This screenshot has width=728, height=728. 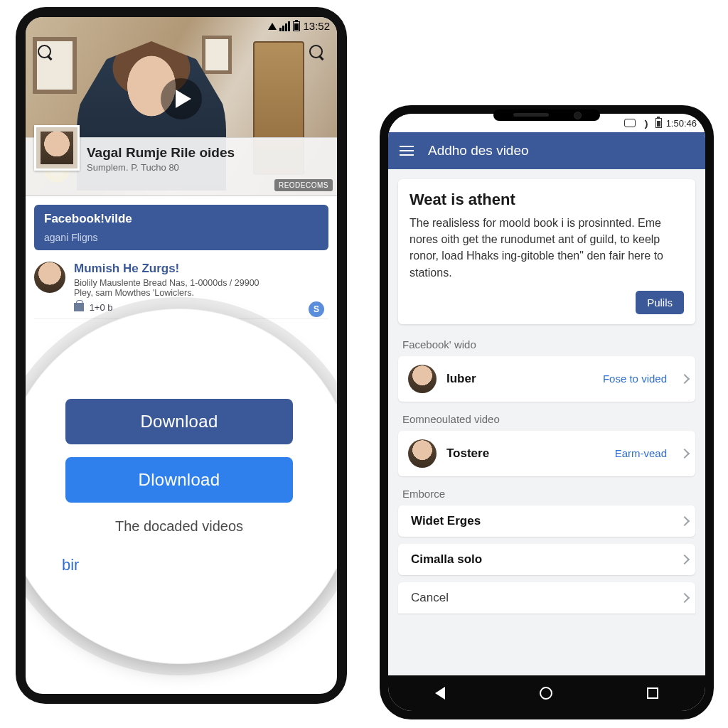 What do you see at coordinates (681, 124) in the screenshot?
I see `status-time: 1:50:46` at bounding box center [681, 124].